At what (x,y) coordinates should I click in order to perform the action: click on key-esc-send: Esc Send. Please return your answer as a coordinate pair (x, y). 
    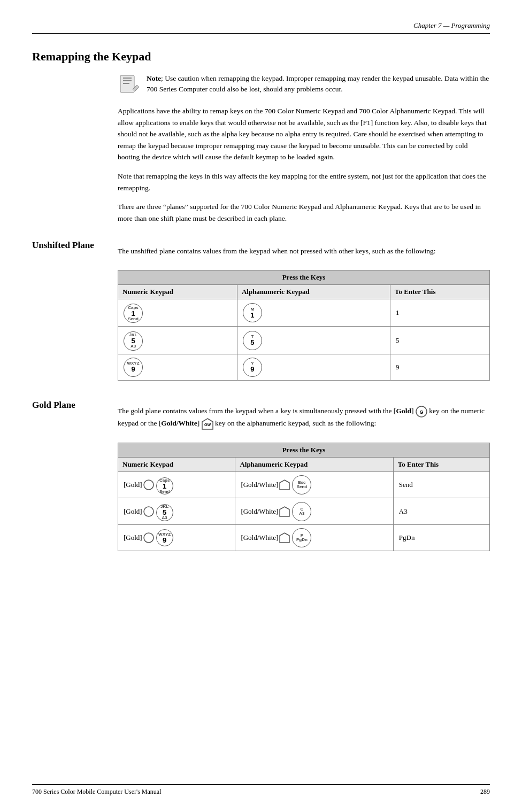
    Looking at the image, I should click on (302, 485).